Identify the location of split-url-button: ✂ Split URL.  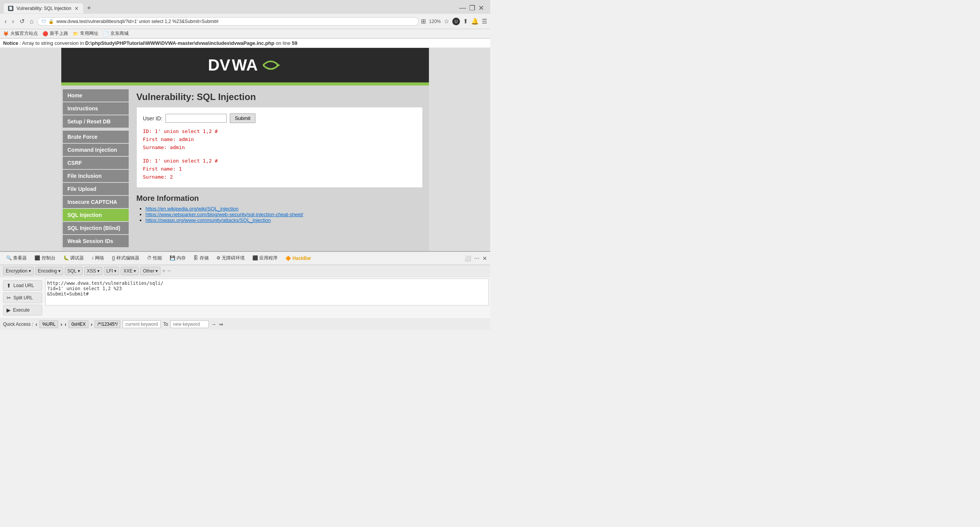
(23, 298).